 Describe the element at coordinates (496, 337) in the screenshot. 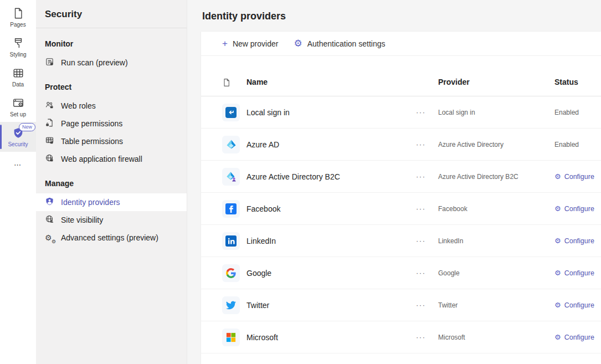

I see `row-provider: Microsoft` at that location.